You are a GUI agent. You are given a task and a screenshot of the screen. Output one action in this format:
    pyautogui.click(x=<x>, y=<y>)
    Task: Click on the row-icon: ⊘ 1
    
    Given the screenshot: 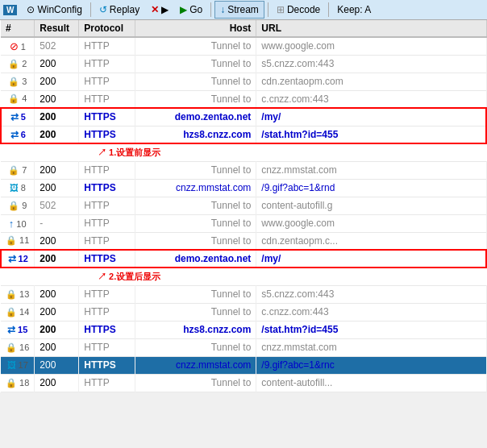 What is the action you would take?
    pyautogui.click(x=18, y=46)
    